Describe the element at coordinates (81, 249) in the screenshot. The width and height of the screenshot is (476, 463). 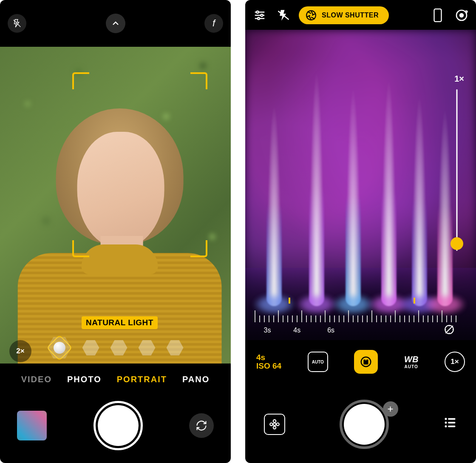
I see `focus-corner-bl` at that location.